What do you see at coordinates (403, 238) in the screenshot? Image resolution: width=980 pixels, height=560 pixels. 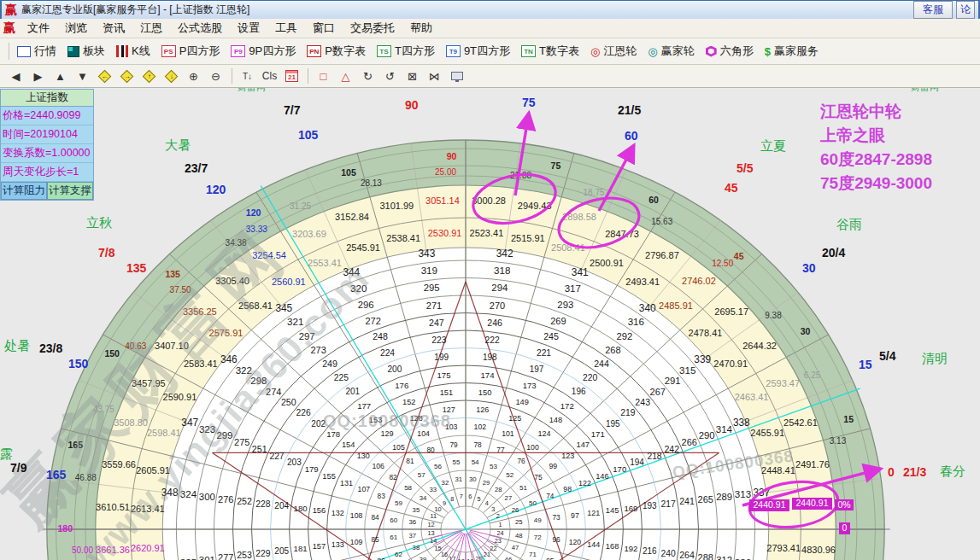 I see `svg-text: 2538.41` at bounding box center [403, 238].